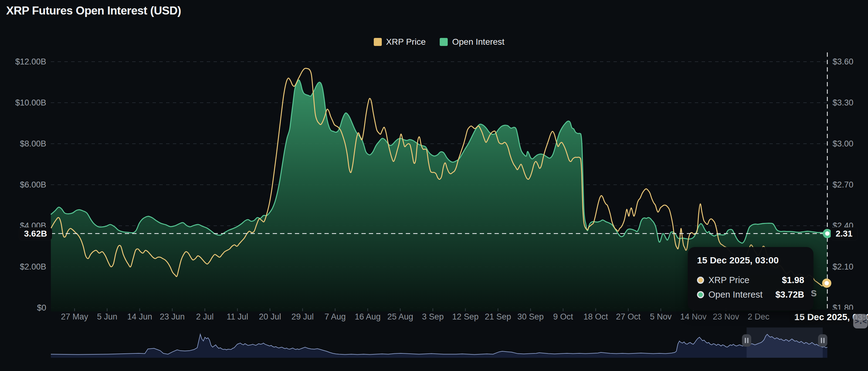 The width and height of the screenshot is (868, 371). Describe the element at coordinates (563, 317) in the screenshot. I see `x-axis-tick-label: 9 Oct` at that location.